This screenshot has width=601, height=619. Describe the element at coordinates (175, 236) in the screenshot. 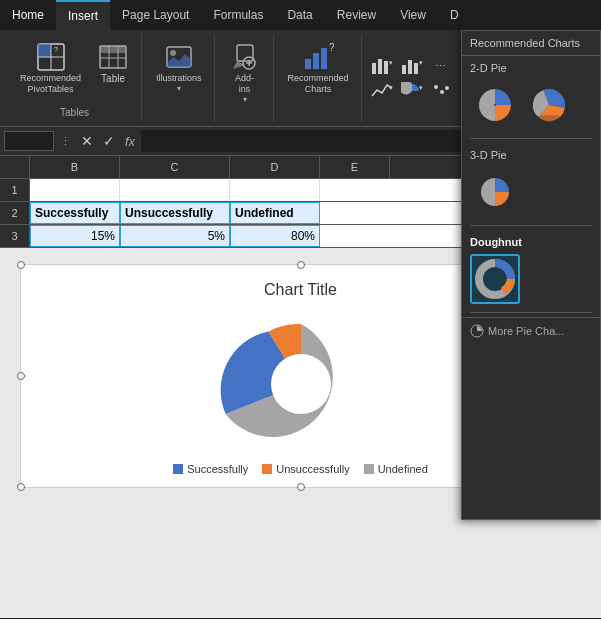

I see `cell-C3: 5%` at that location.